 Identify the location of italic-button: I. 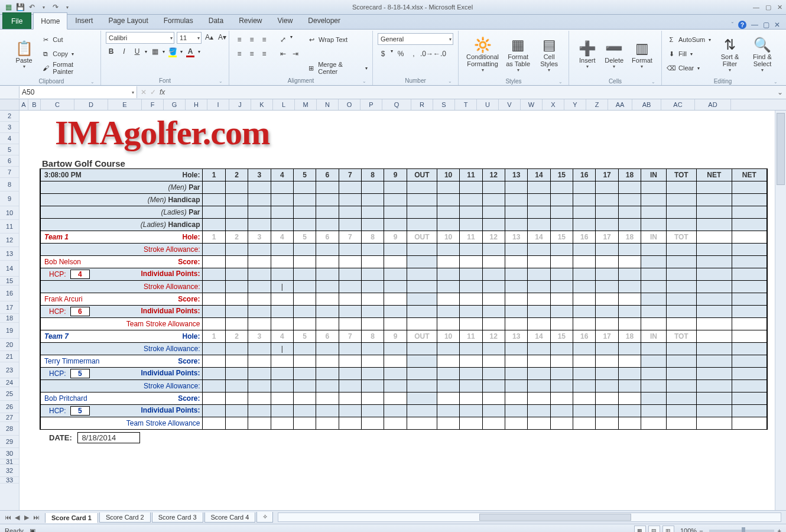
(124, 51).